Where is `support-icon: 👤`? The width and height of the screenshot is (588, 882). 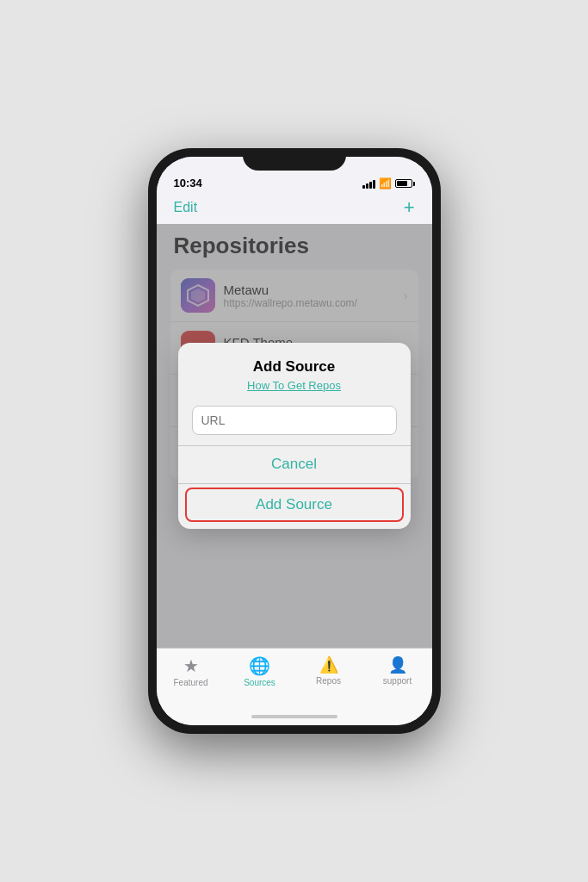 support-icon: 👤 is located at coordinates (398, 665).